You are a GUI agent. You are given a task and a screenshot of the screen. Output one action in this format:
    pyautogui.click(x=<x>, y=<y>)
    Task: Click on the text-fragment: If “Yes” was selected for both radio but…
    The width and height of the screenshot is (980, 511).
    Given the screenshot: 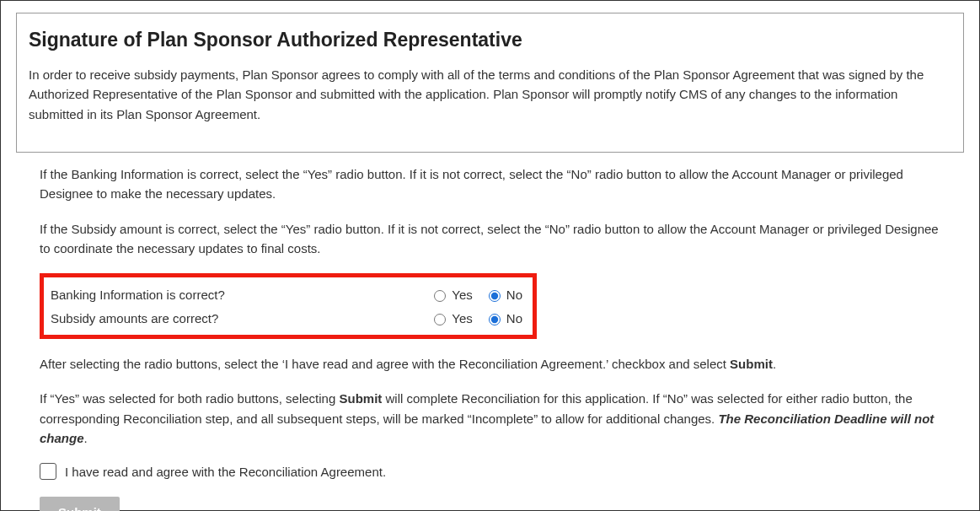 What is the action you would take?
    pyautogui.click(x=189, y=398)
    